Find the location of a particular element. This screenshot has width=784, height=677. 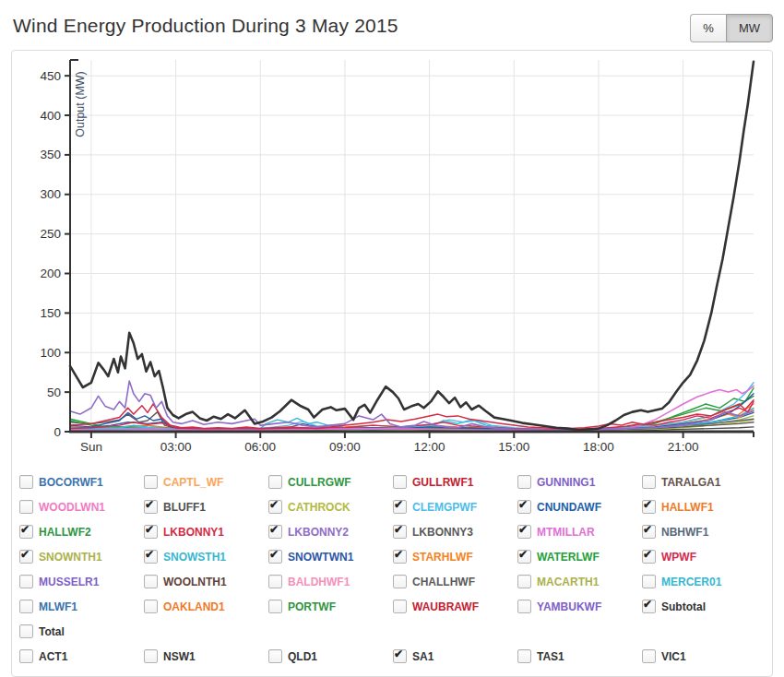

legend-label-act1: ACT1 is located at coordinates (53, 657).